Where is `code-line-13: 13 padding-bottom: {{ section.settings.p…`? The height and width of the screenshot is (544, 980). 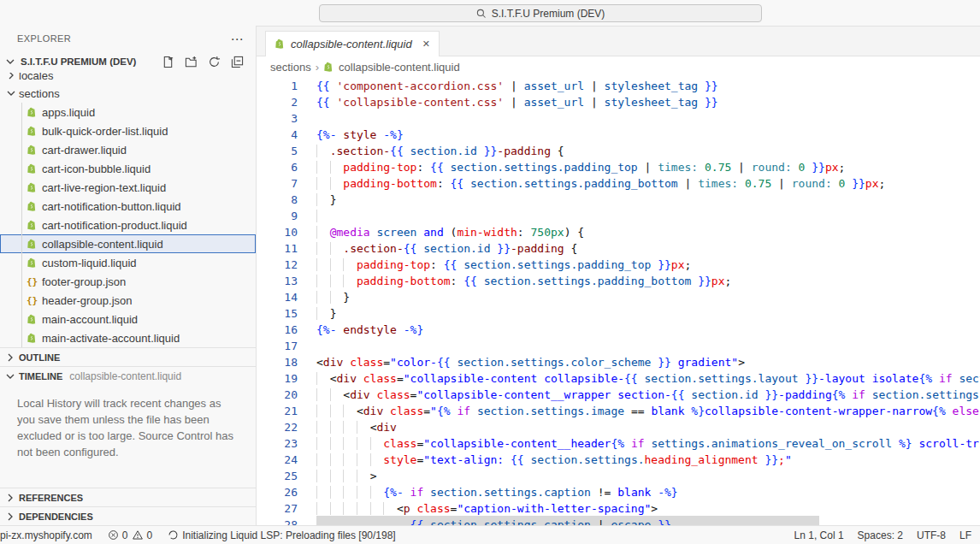
code-line-13: 13 padding-bottom: {{ section.settings.p… is located at coordinates (618, 281).